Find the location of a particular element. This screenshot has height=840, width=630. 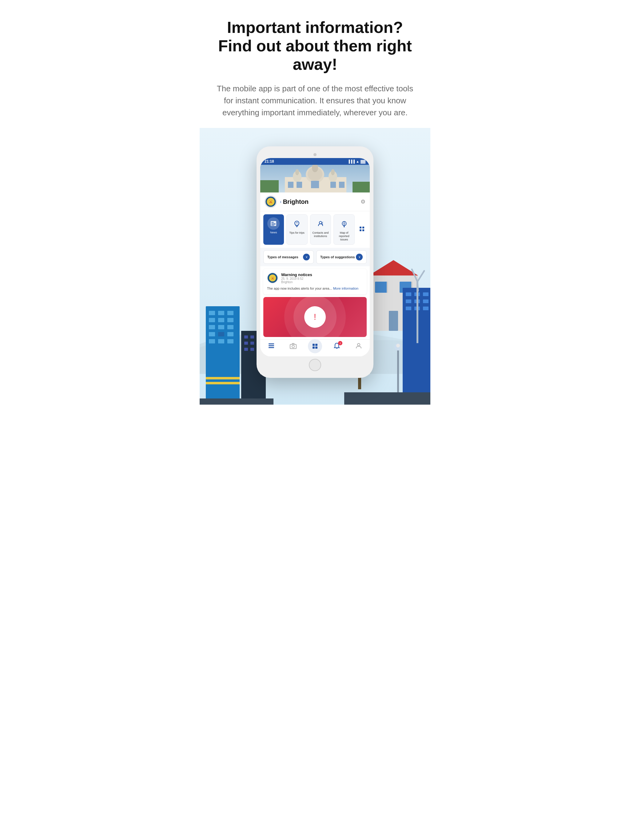

phone-top-bar is located at coordinates (315, 154).